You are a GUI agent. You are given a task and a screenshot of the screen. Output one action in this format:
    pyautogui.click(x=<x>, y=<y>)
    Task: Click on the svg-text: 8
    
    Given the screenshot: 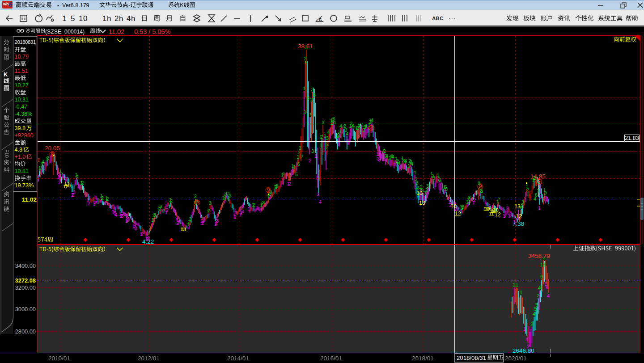 What is the action you would take?
    pyautogui.click(x=479, y=183)
    